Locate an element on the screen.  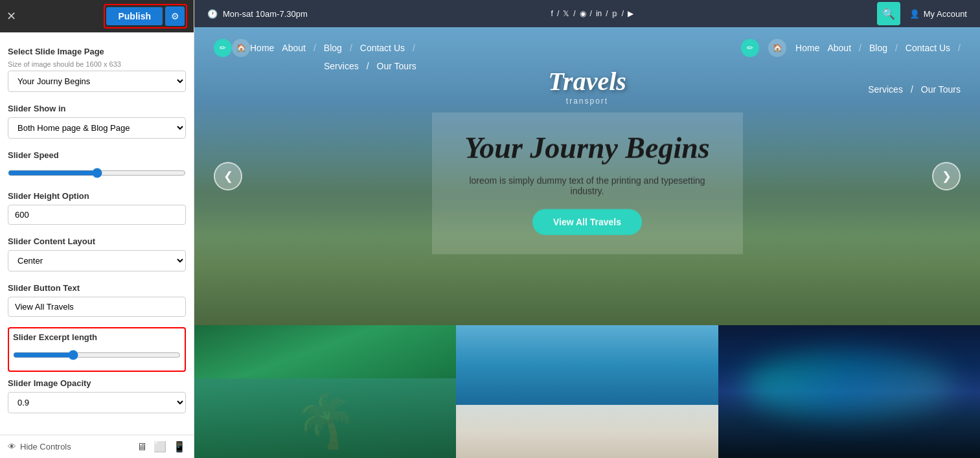
services-left: Services / Our Tours is located at coordinates (370, 66).